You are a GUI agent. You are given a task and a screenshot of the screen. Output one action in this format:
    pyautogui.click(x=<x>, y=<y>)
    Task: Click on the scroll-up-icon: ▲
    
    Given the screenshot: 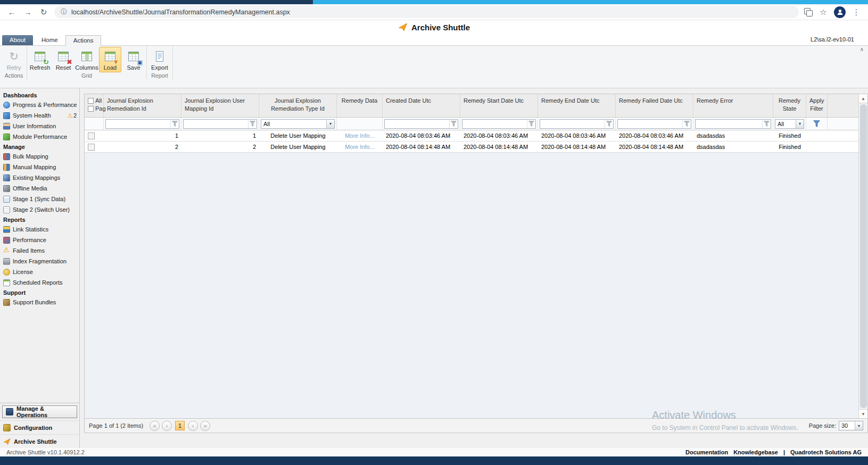 What is the action you would take?
    pyautogui.click(x=863, y=99)
    